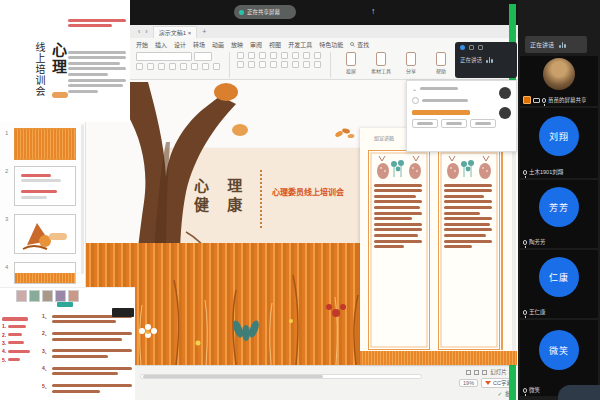 The image size is (600, 400). Describe the element at coordinates (194, 66) in the screenshot. I see `highlight-icon` at that location.